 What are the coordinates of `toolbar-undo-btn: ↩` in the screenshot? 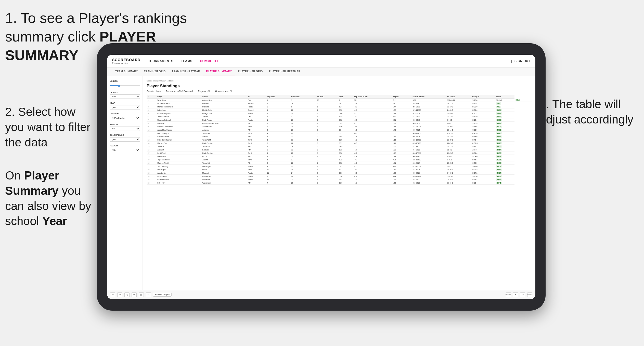 It's located at (113, 295).